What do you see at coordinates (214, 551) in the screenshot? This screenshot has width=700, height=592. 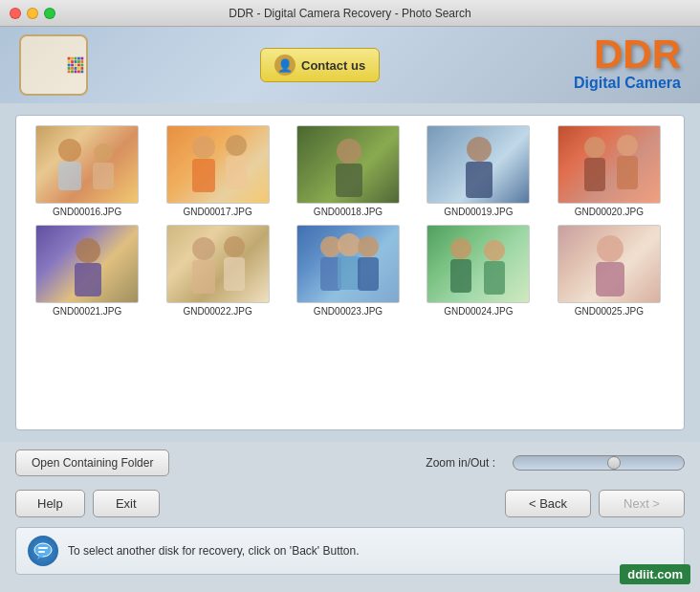 I see `status-text: To select another disk for recovery, cli…` at bounding box center [214, 551].